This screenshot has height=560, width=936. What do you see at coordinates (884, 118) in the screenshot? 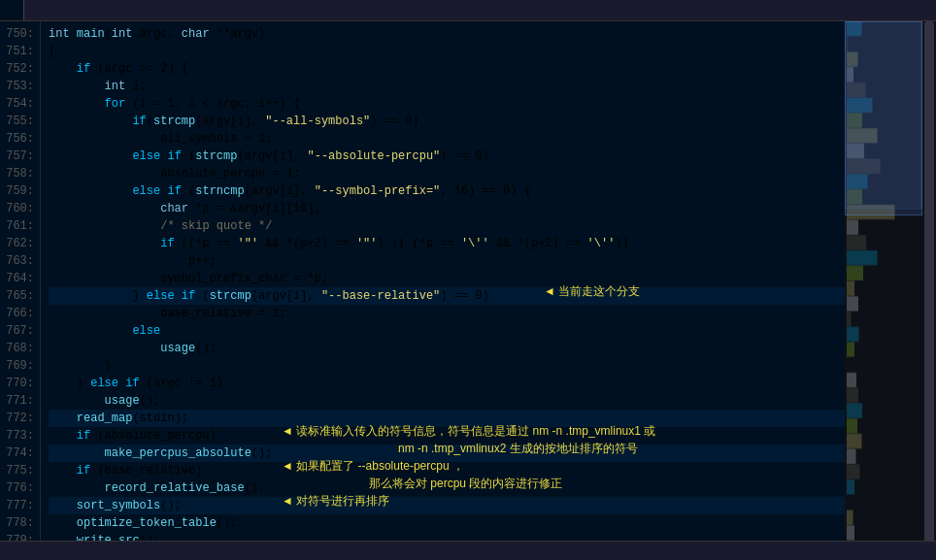
I see `minimap-highlight` at bounding box center [884, 118].